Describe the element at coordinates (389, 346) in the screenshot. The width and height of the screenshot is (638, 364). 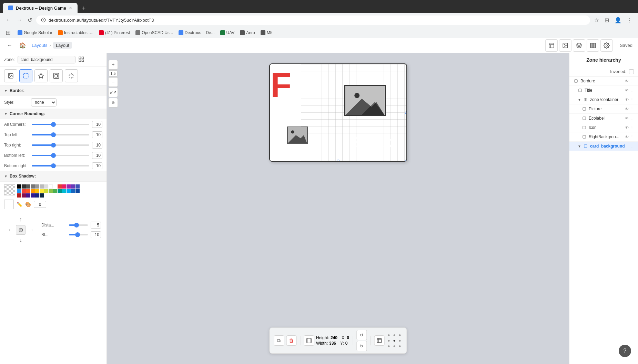
I see `align-bl` at that location.